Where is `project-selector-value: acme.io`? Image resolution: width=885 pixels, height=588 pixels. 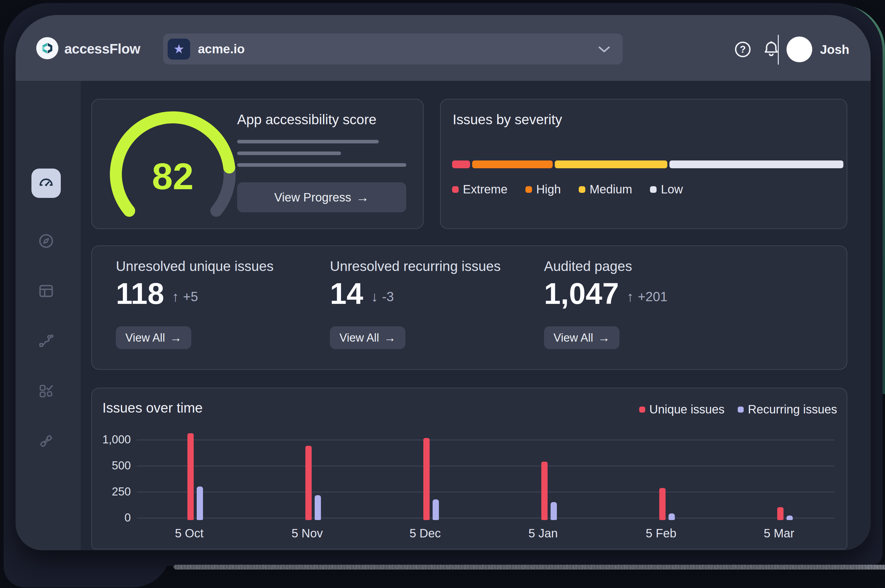
project-selector-value: acme.io is located at coordinates (221, 49).